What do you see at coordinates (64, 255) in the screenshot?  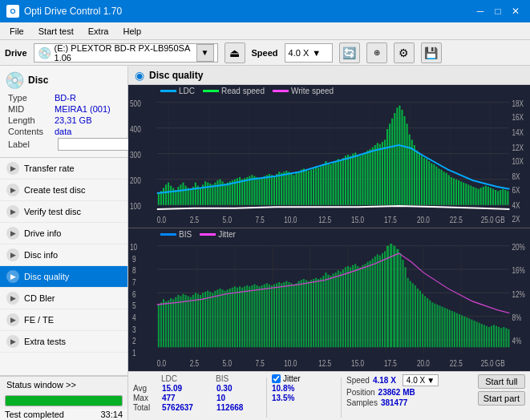 I see `nav-disc-info: ▶ Disc info` at bounding box center [64, 255].